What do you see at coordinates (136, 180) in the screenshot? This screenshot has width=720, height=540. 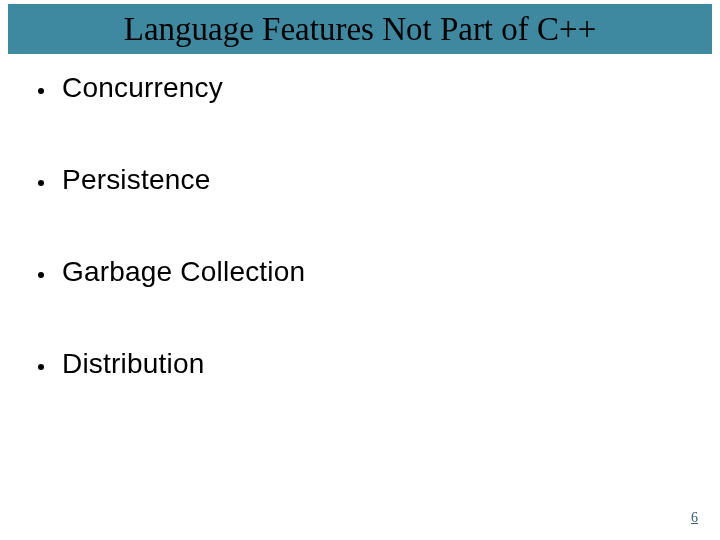 I see `bullet-text: Persistence` at bounding box center [136, 180].